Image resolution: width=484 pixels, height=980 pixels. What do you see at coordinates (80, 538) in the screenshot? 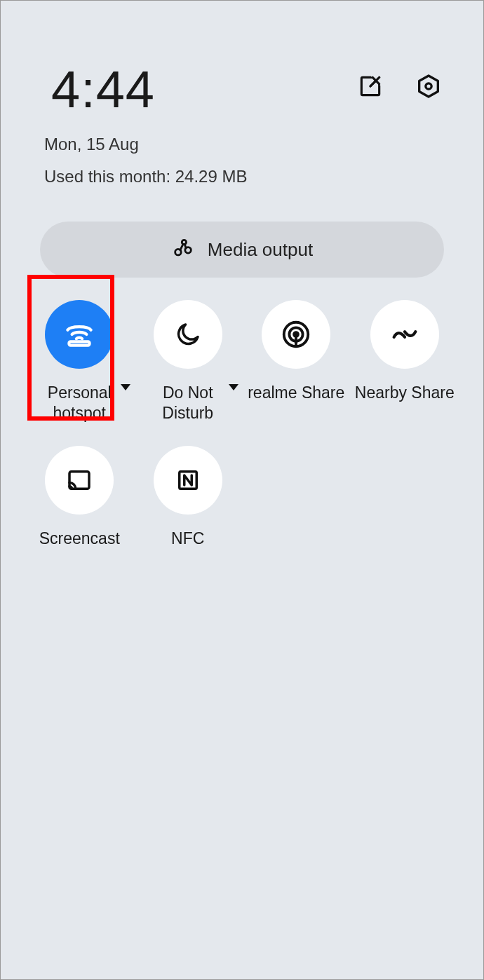
I see `tile-label: Screencast` at bounding box center [80, 538].